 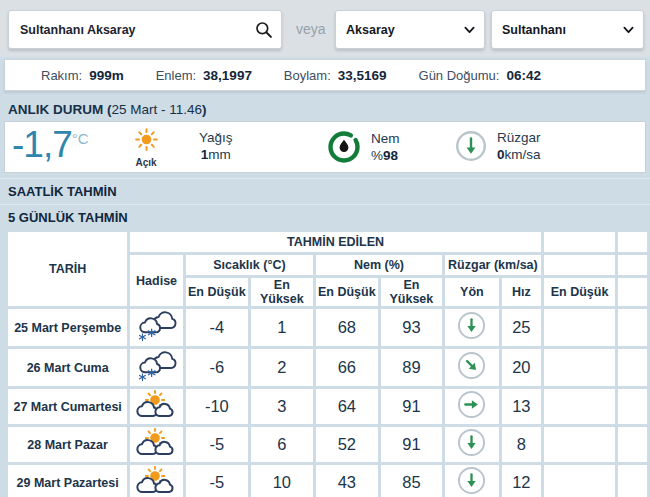 What do you see at coordinates (146, 148) in the screenshot?
I see `current-condition: Açık` at bounding box center [146, 148].